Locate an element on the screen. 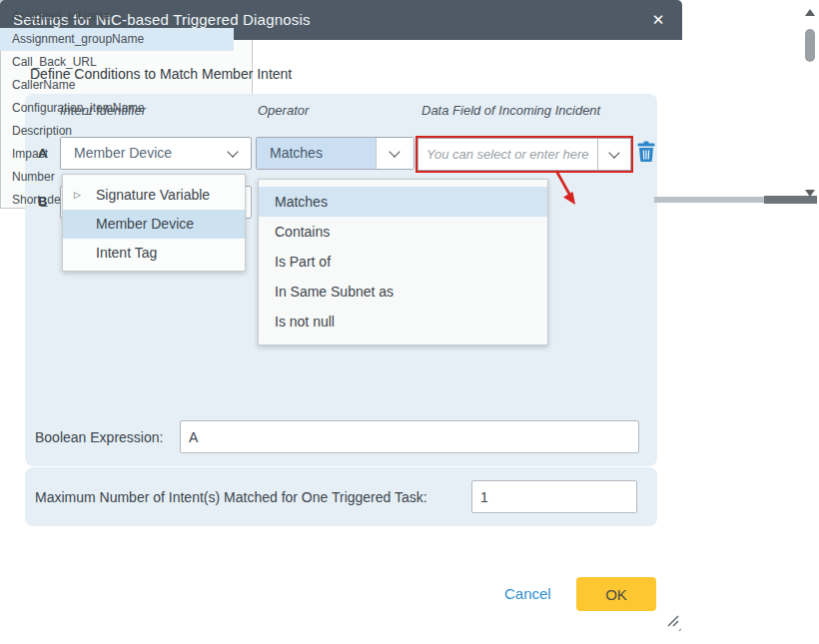 The image size is (819, 644). operator-select-button is located at coordinates (395, 154).